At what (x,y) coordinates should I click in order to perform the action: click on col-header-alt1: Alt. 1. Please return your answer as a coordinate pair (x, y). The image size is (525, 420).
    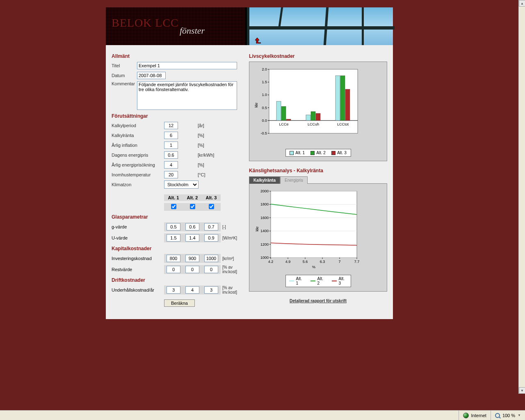
    Looking at the image, I should click on (173, 198).